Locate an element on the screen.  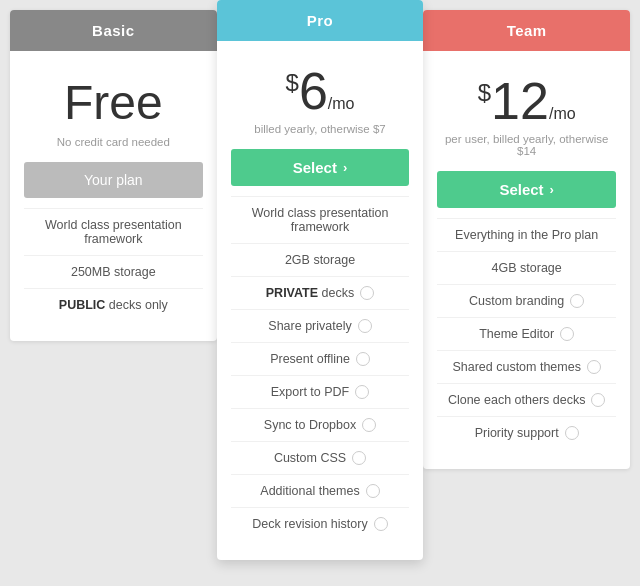
list-item: 4GB storage is located at coordinates (526, 268).